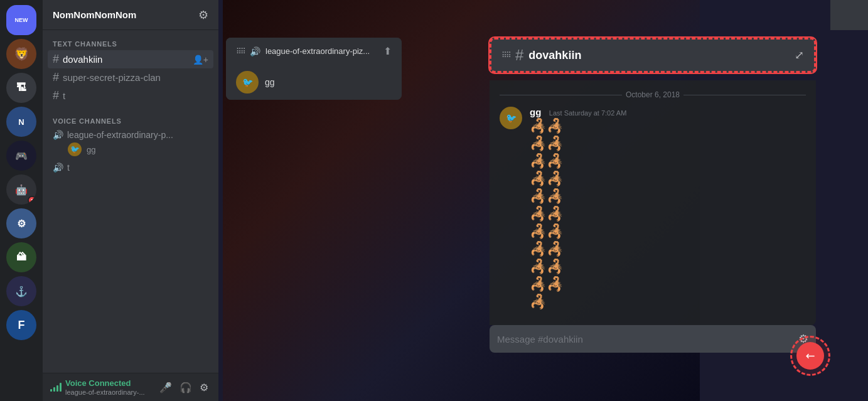 This screenshot has height=401, width=868. I want to click on server-list: NEW 🦁 🏗 N 🎮 🤖 1 ⚙ 🏔 ⚓ F, so click(21, 201).